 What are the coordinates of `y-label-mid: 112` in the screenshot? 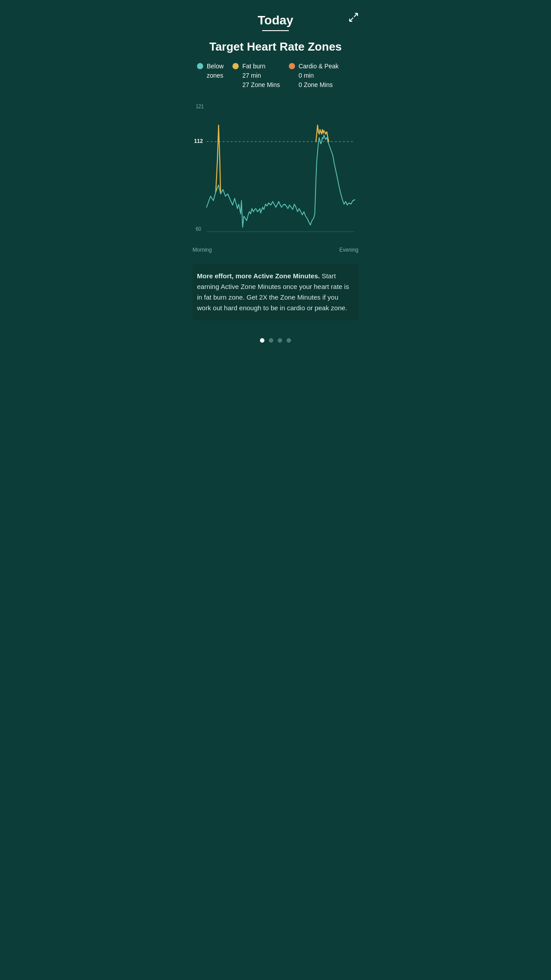 It's located at (199, 141).